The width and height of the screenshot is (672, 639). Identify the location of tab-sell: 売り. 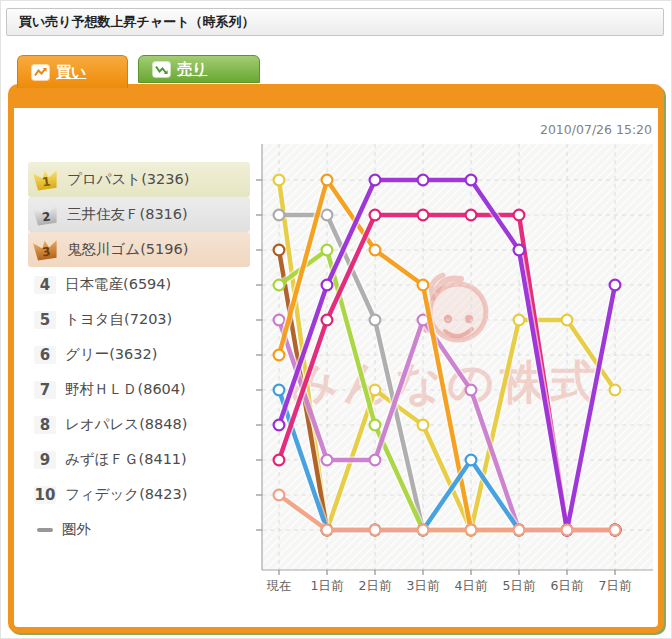
(199, 69).